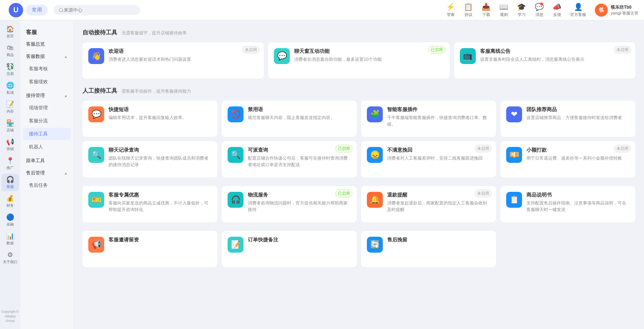  I want to click on team-recommended-icon: ❤, so click(514, 114).